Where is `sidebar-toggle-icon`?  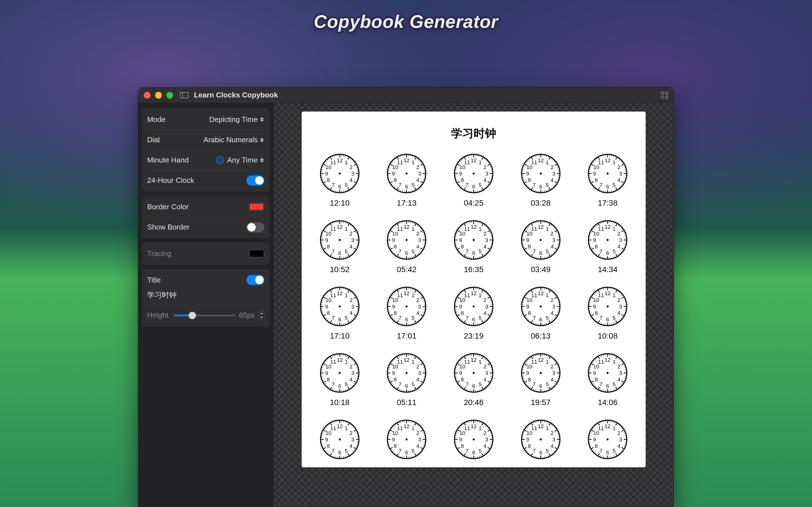 sidebar-toggle-icon is located at coordinates (184, 95).